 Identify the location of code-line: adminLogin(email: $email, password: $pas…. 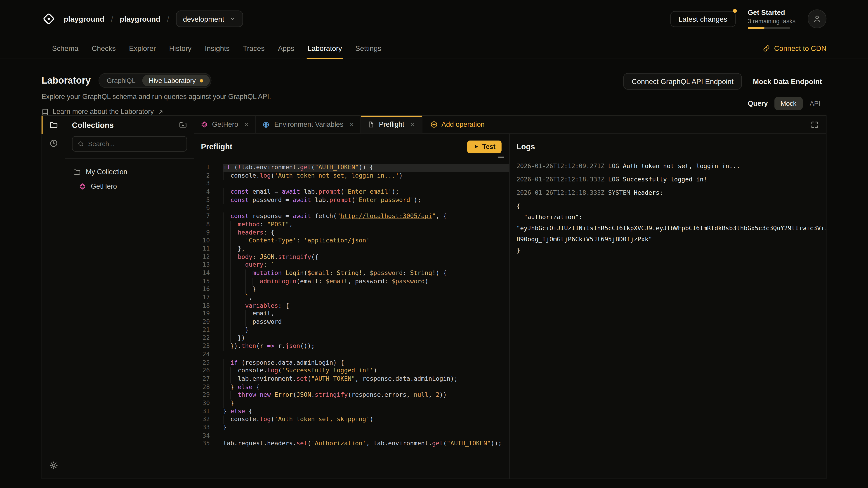
(366, 282).